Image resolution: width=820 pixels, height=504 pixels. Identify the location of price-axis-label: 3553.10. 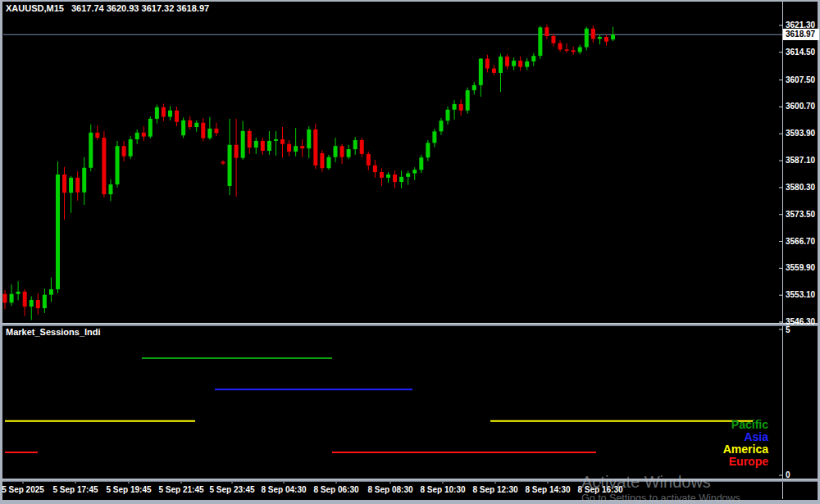
(800, 295).